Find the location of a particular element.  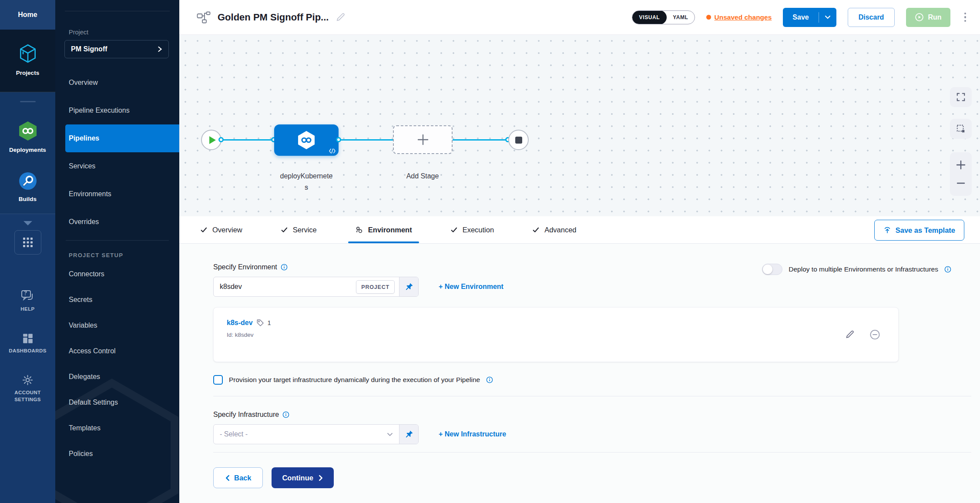

remove-minus-circle-icon is located at coordinates (875, 335).